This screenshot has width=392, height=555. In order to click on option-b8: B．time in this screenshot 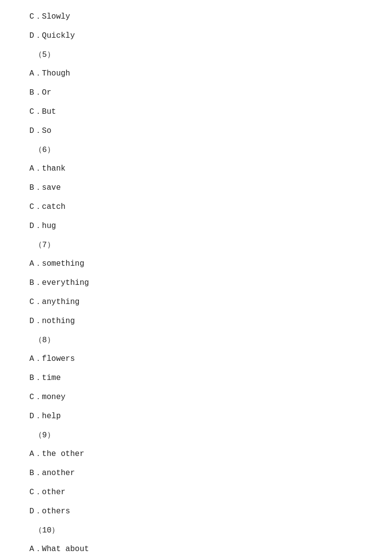, I will do `click(196, 378)`.